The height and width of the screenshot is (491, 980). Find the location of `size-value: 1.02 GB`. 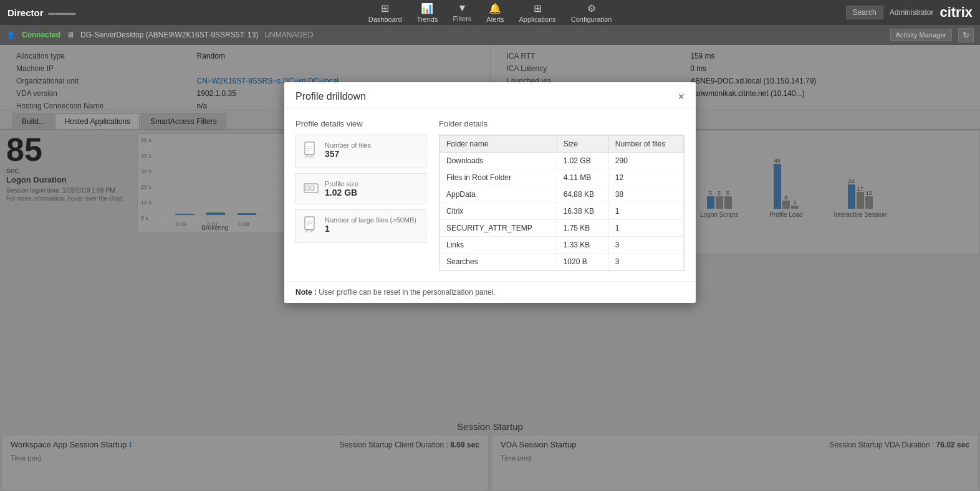

size-value: 1.02 GB is located at coordinates (342, 193).